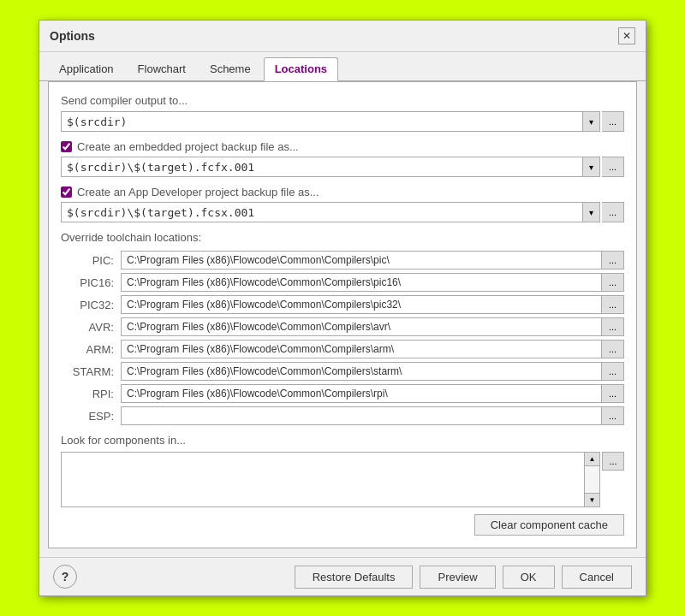 This screenshot has width=685, height=616. I want to click on compiler-browse-pic16: ..., so click(613, 282).